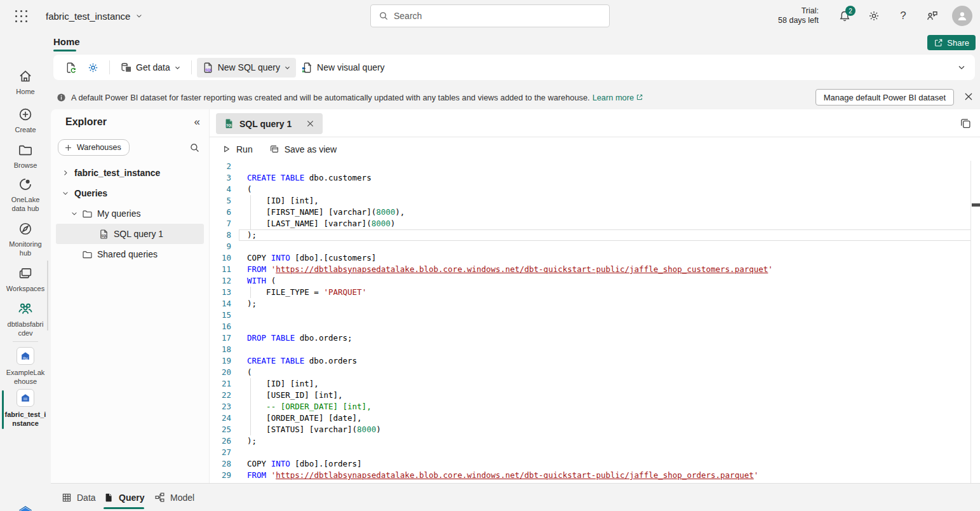 This screenshot has width=980, height=511. What do you see at coordinates (976, 205) in the screenshot?
I see `editor-scrollbar-marker` at bounding box center [976, 205].